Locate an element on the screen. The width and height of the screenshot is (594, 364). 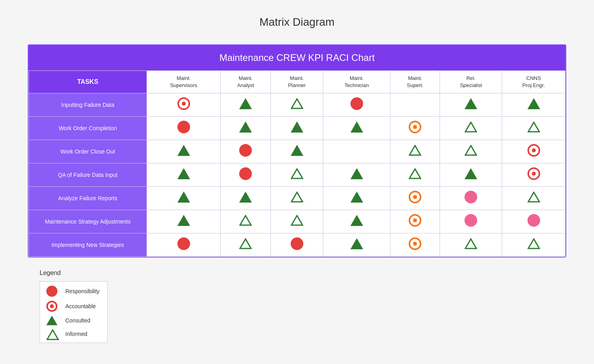
tasks-column-header: TASKS is located at coordinates (88, 82).